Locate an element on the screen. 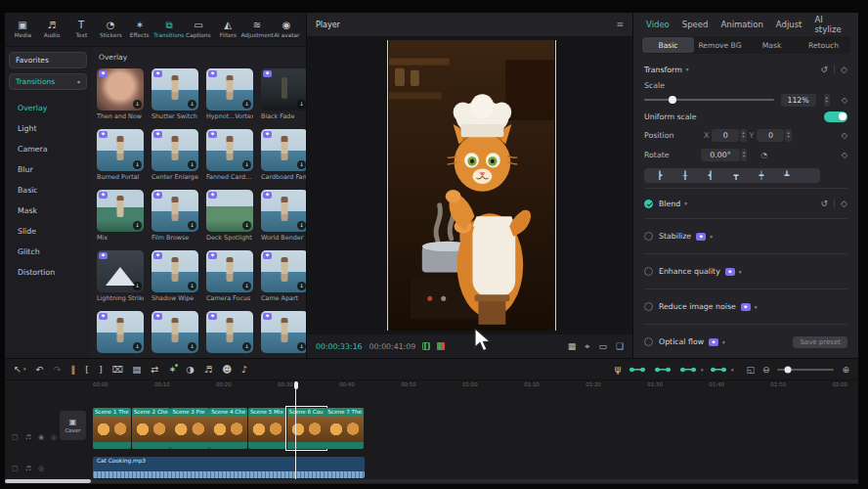  transition-card: ◆ ↓ Hypnot...Vortex is located at coordinates (230, 94).